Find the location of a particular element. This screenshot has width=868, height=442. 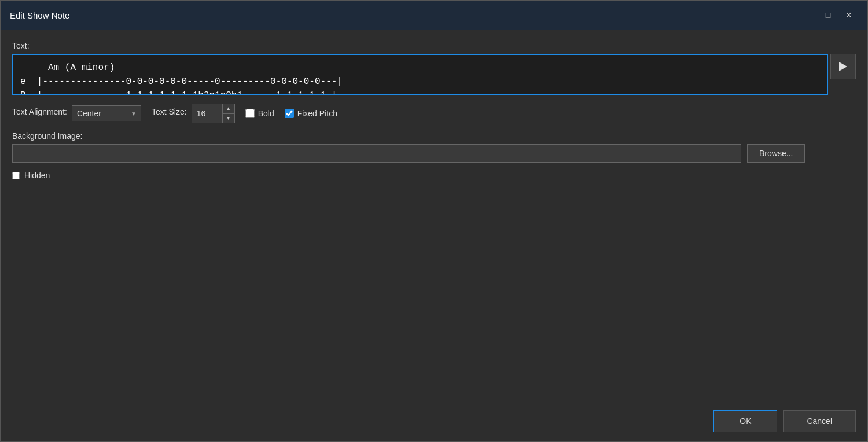

size-decrement-button: ▼ is located at coordinates (229, 118).